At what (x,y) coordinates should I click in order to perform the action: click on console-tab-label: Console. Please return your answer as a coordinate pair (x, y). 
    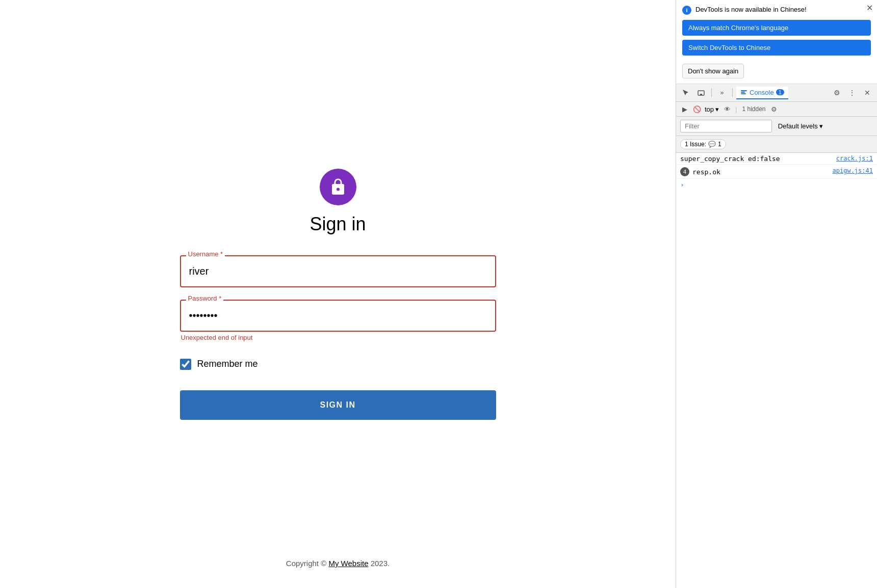
    Looking at the image, I should click on (762, 93).